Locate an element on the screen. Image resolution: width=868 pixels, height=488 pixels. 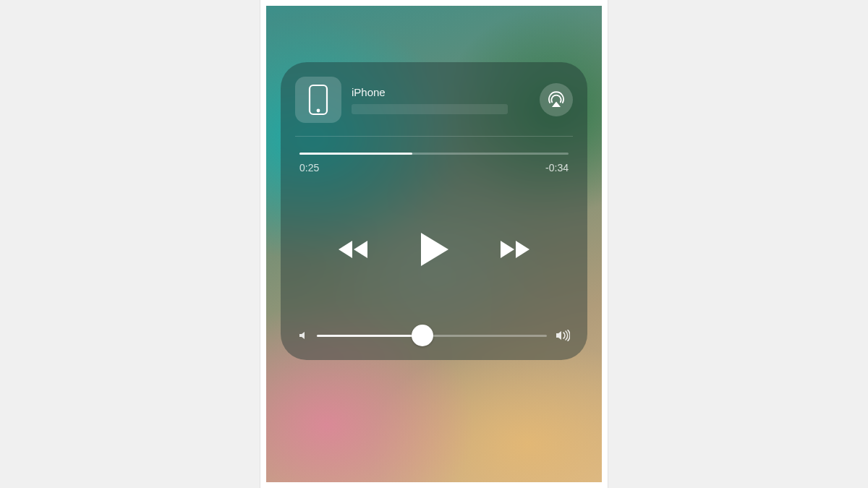
volume-knob is located at coordinates (422, 335).